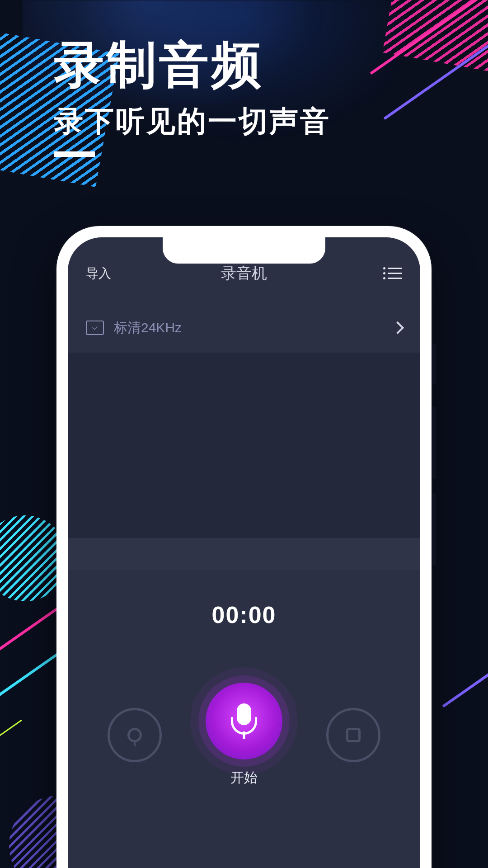 The image size is (488, 868). Describe the element at coordinates (244, 328) in the screenshot. I see `quality-selector: 标清24KHz` at that location.